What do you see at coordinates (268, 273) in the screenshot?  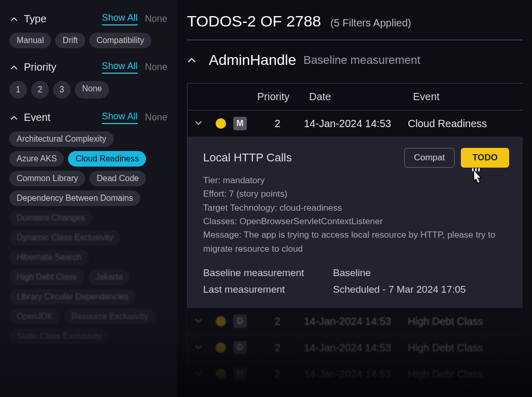 I see `baseline-label: Baseline measurement` at bounding box center [268, 273].